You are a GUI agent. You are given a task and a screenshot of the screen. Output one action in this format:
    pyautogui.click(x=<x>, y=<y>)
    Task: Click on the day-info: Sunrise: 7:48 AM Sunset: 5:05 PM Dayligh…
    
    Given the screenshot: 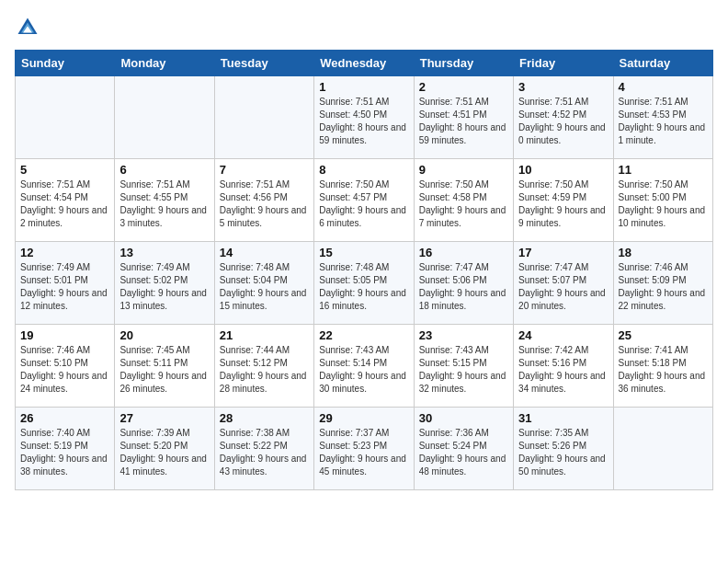 What is the action you would take?
    pyautogui.click(x=364, y=287)
    